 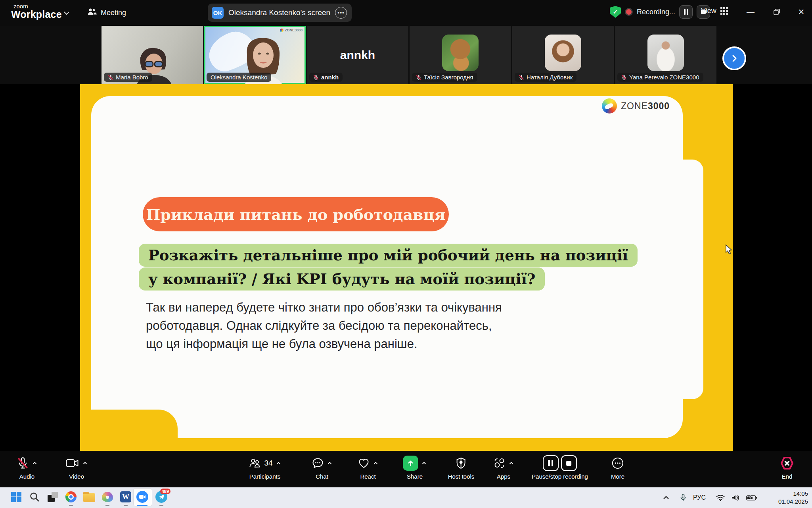 I want to click on start-button, so click(x=16, y=497).